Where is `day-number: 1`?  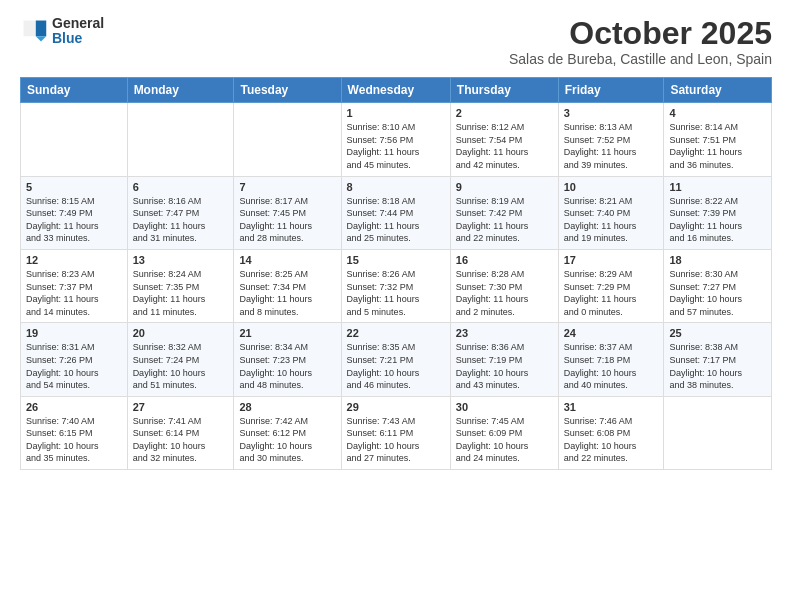 day-number: 1 is located at coordinates (396, 113).